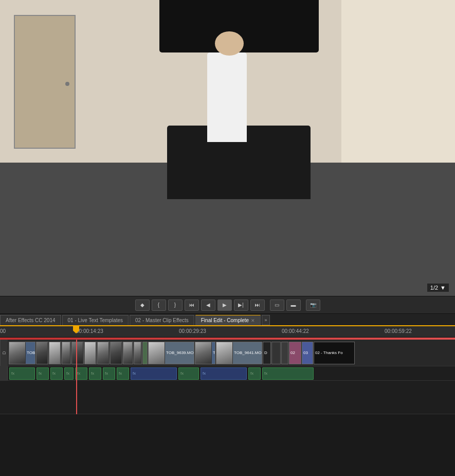 This screenshot has height=476, width=455. I want to click on clip-tob8, so click(116, 353).